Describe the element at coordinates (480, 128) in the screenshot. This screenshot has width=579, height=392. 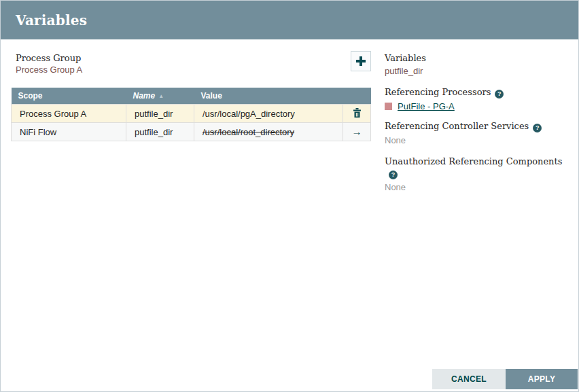
I see `details-panel: Variables putfile_dir Referencing Proces…` at that location.